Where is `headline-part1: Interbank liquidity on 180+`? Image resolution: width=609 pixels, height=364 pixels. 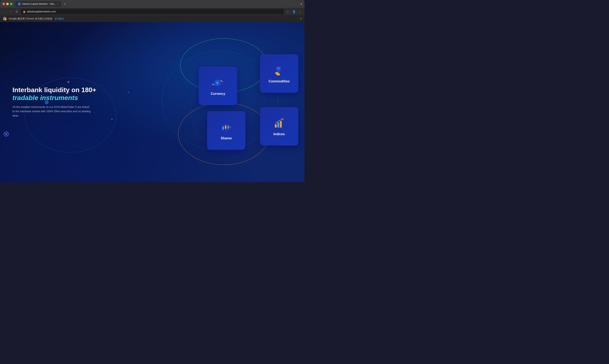
headline-part1: Interbank liquidity on 180+ is located at coordinates (55, 90).